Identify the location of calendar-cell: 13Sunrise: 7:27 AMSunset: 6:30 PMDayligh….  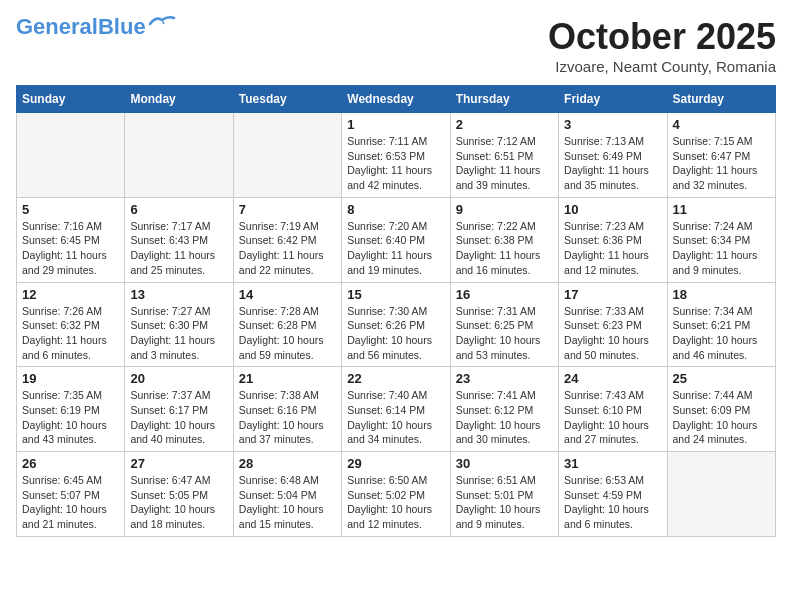
(179, 324).